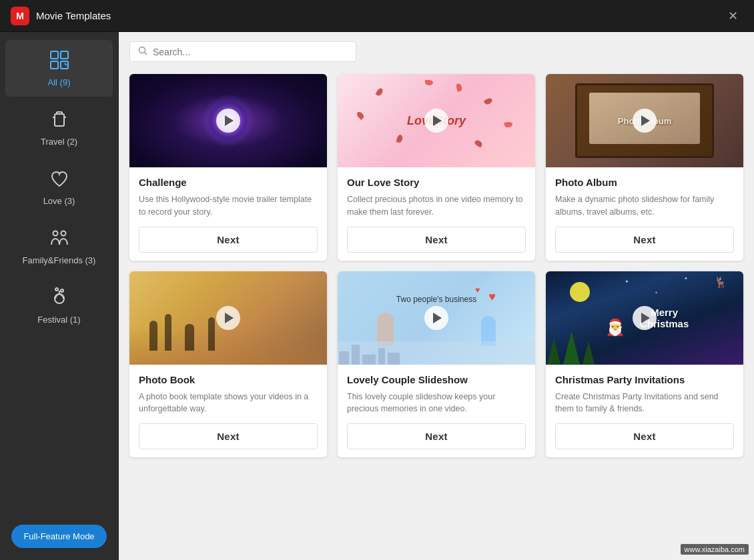  What do you see at coordinates (20, 16) in the screenshot?
I see `logo-letter: M` at bounding box center [20, 16].